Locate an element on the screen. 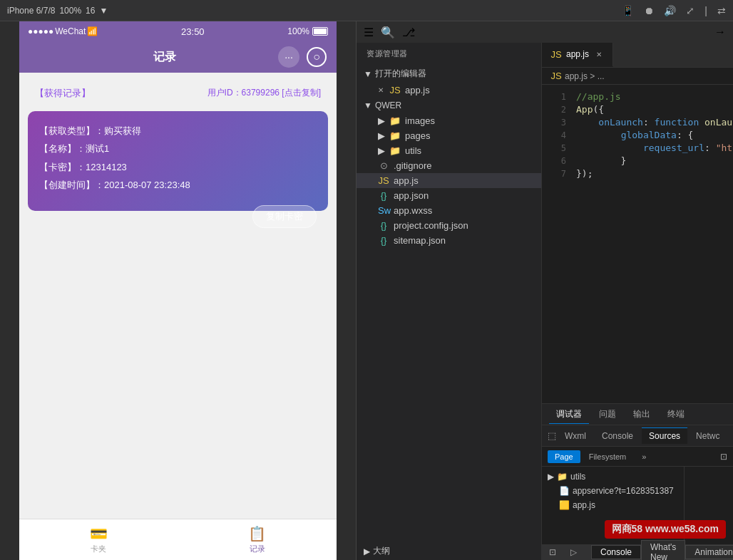  chevron-pages: ▶ is located at coordinates (381, 135).